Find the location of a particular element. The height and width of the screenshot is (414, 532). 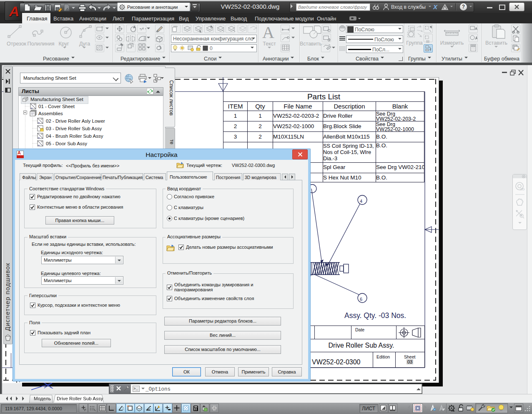

svg-text: Assy. Qty. -03 Nos. is located at coordinates (375, 316).